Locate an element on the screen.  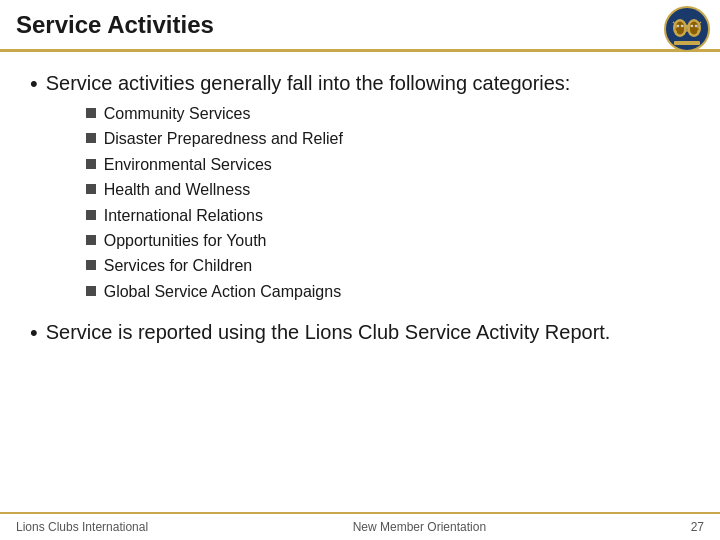
sub-item-label: Services for Children is located at coordinates (178, 266).